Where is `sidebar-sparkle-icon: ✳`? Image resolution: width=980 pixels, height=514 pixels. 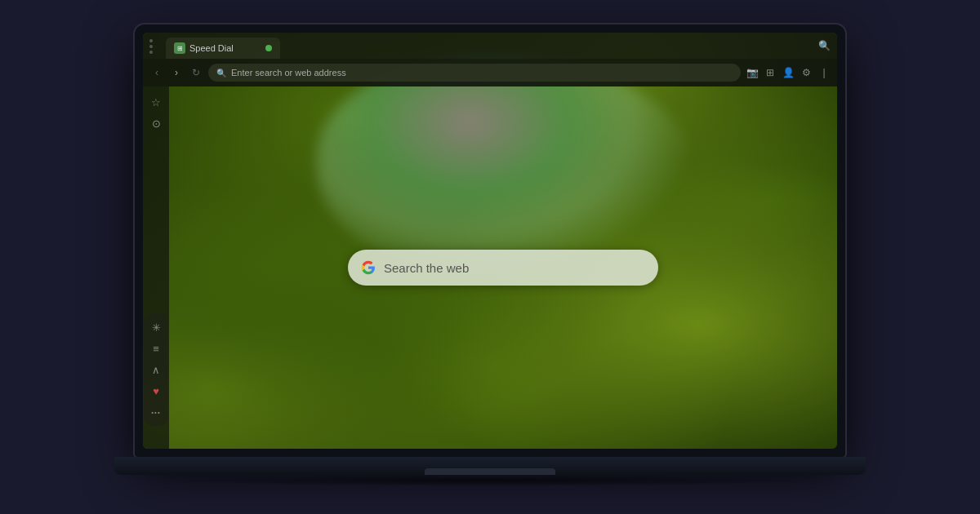
sidebar-sparkle-icon: ✳ is located at coordinates (156, 327).